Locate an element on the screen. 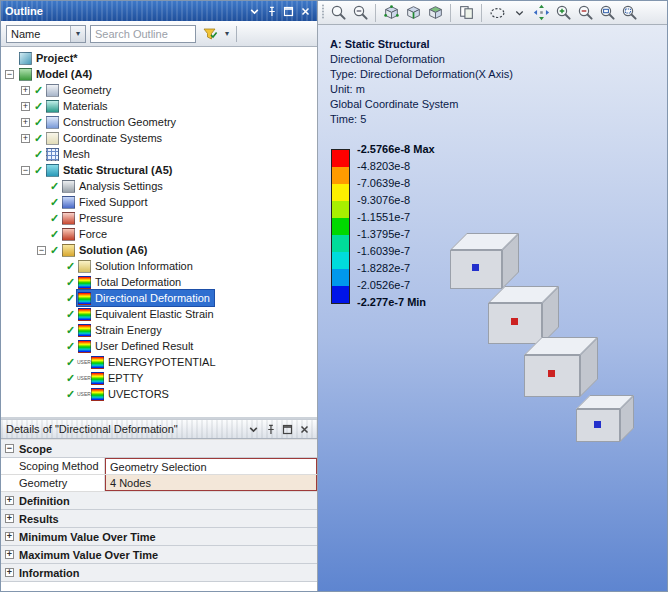  select-face-mode-icon is located at coordinates (435, 13).